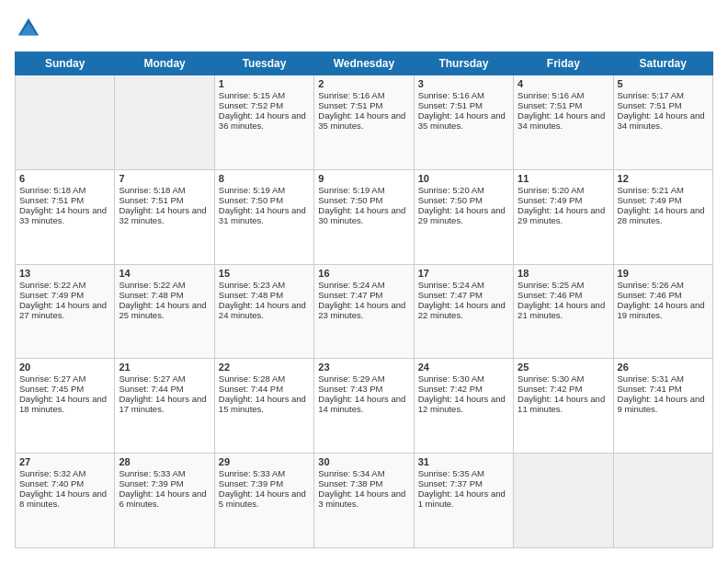  Describe the element at coordinates (164, 294) in the screenshot. I see `sunset-text: Sunset: 7:48 PM` at that location.